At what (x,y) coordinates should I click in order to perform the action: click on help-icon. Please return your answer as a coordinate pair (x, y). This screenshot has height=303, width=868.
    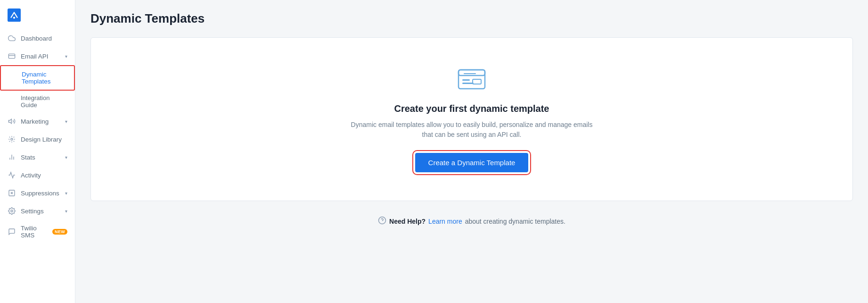
    Looking at the image, I should click on (382, 221).